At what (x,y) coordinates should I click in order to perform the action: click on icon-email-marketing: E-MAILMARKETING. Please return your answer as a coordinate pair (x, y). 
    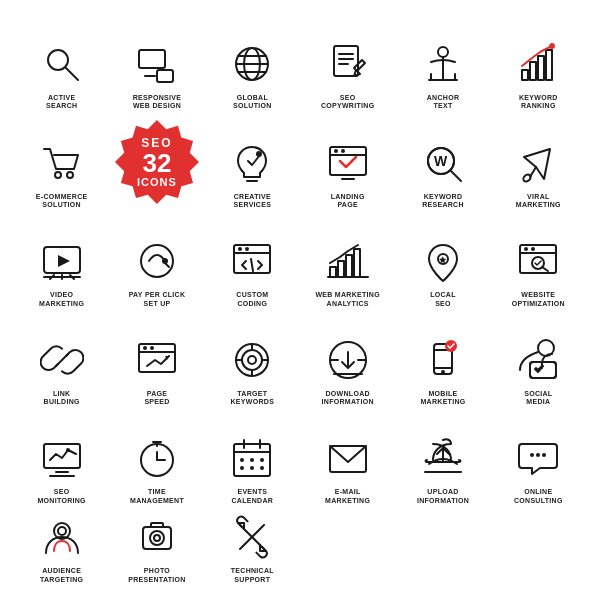
    Looking at the image, I should click on (348, 458).